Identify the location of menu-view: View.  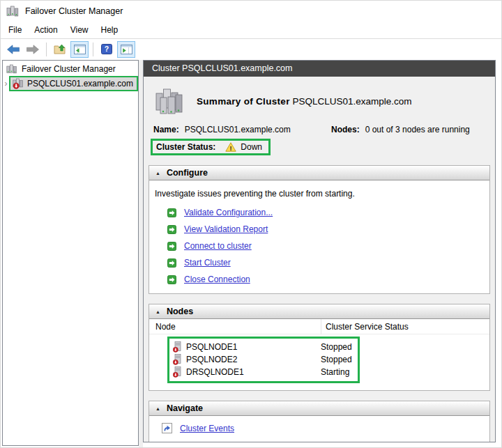
(79, 30).